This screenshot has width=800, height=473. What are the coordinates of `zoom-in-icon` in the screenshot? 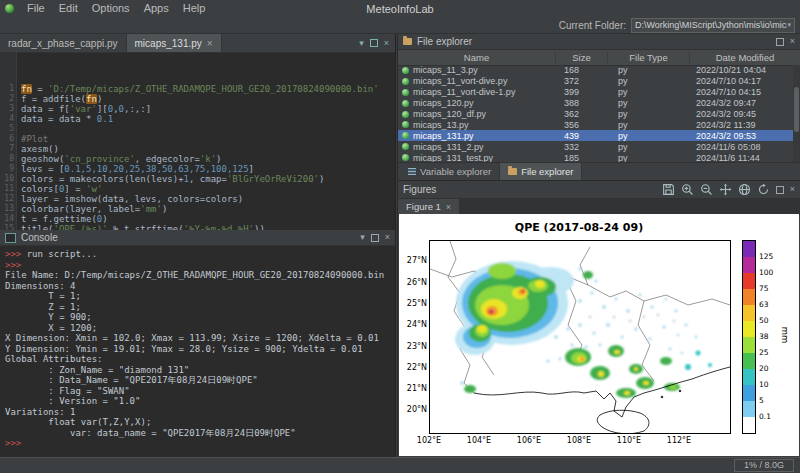 It's located at (688, 190).